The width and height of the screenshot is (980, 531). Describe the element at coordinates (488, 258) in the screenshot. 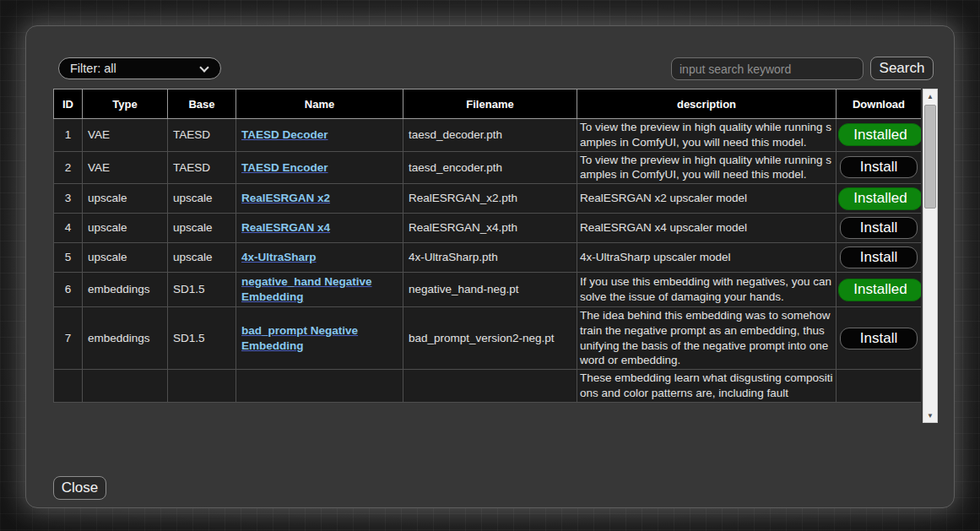

I see `table-row: 5upscaleupscale4x-UltraSharp4x-UltraShar…` at that location.